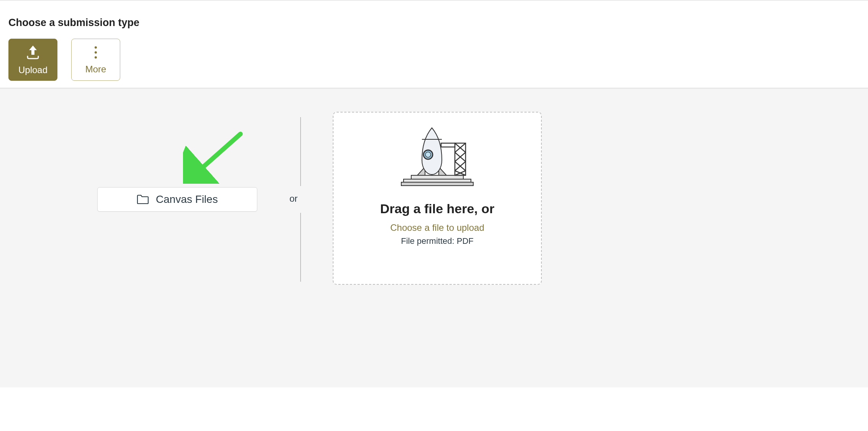 This screenshot has width=868, height=431. Describe the element at coordinates (96, 52) in the screenshot. I see `more-vertical-icon` at that location.